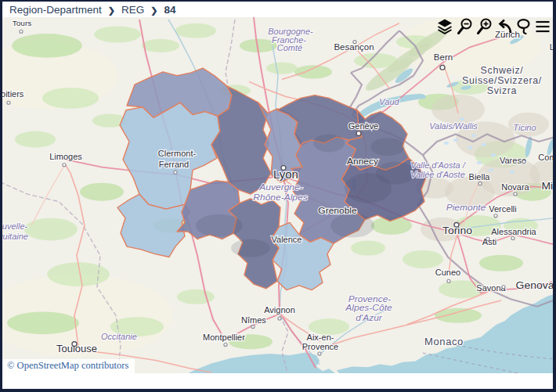 The height and width of the screenshot is (392, 556). What do you see at coordinates (174, 164) in the screenshot?
I see `map-label: Ferrand` at bounding box center [174, 164].